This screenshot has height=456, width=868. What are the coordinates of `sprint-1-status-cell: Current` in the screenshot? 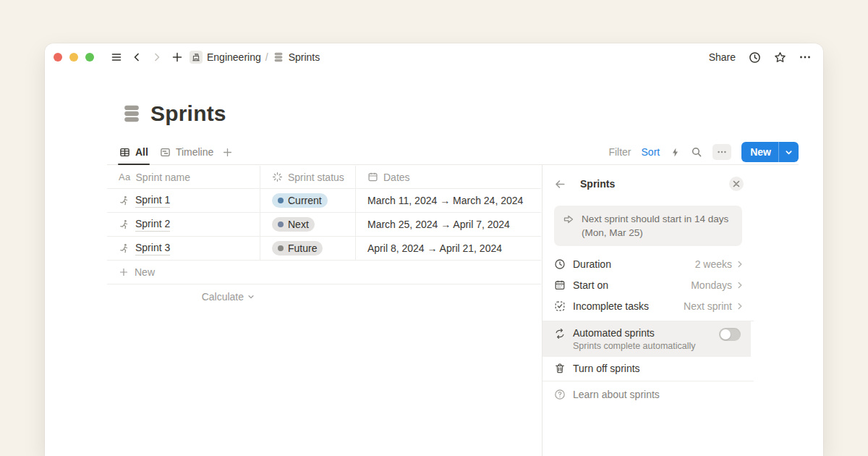 It's located at (308, 200).